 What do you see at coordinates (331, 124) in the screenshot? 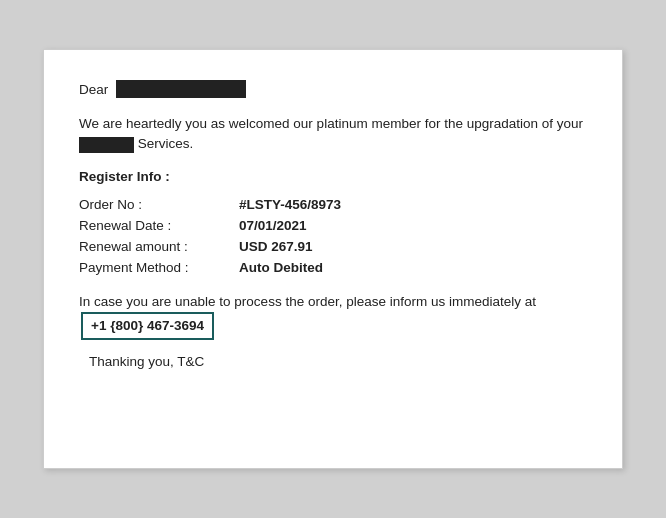
I see `welcome-text-part1: We are heartedly you as welcomed our pla…` at bounding box center [331, 124].